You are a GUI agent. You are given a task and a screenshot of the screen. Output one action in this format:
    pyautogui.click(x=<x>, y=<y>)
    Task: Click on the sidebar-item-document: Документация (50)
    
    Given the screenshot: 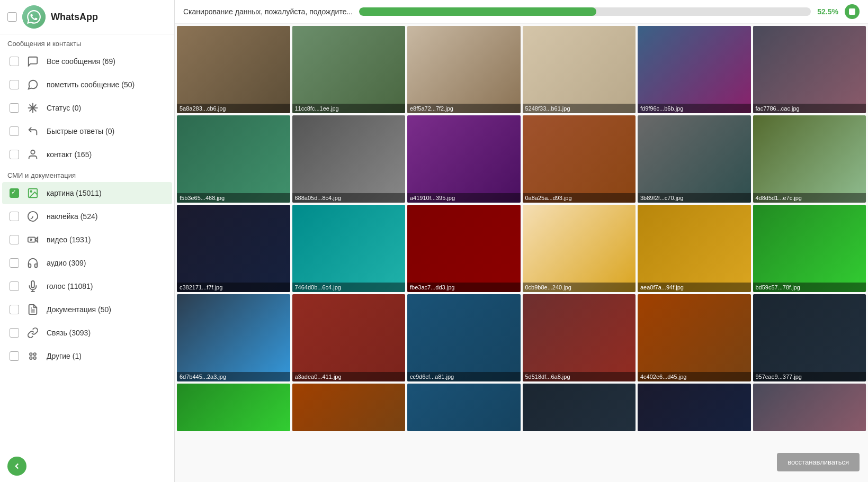 What is the action you would take?
    pyautogui.click(x=87, y=310)
    